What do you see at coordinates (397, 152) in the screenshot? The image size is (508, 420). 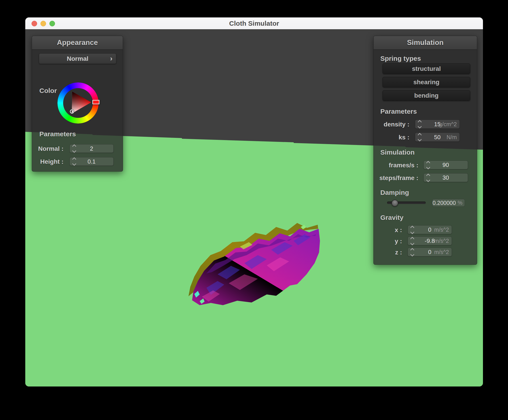 I see `sim-section-label: Simulation` at bounding box center [397, 152].